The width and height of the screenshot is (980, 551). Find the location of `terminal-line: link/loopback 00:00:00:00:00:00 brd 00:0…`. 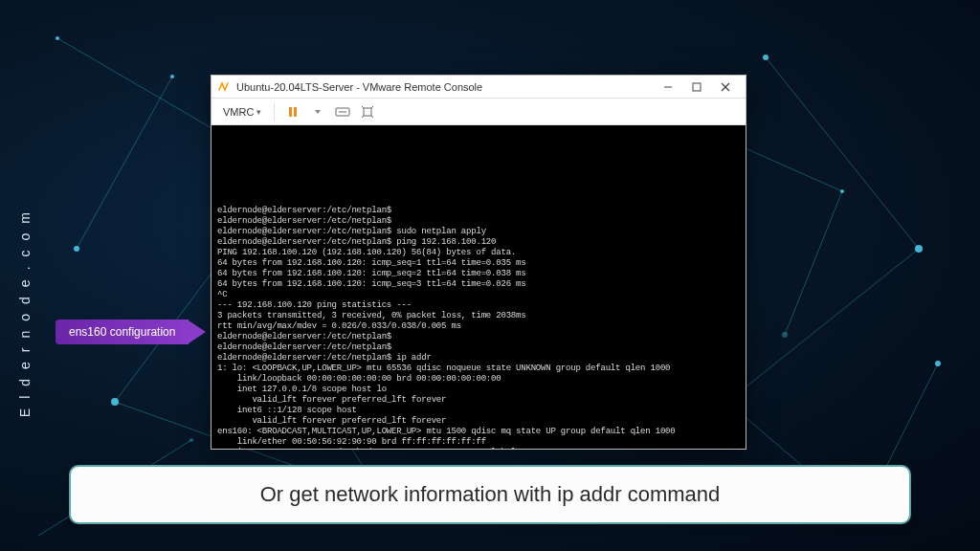

terminal-line: link/loopback 00:00:00:00:00:00 brd 00:0… is located at coordinates (479, 379).